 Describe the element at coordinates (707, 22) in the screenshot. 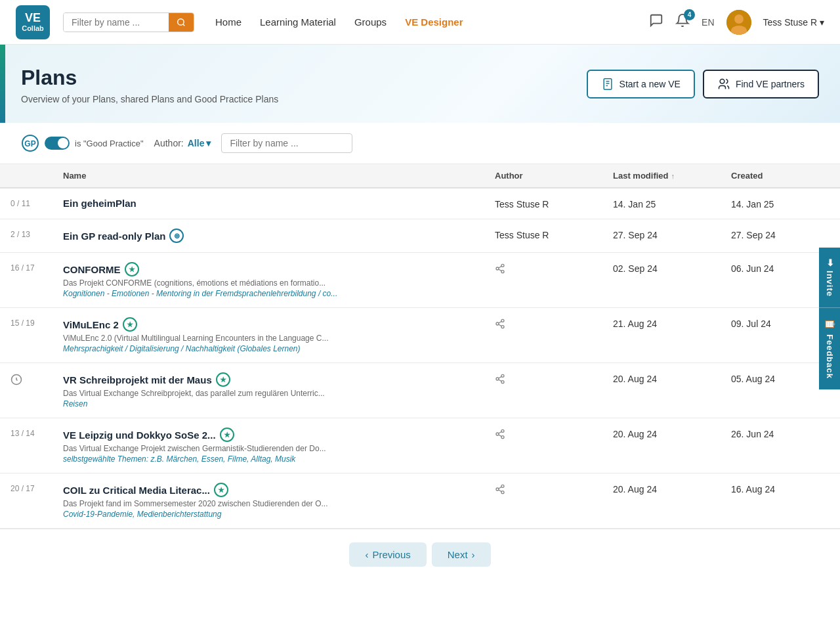

I see `language-selector: EN` at that location.